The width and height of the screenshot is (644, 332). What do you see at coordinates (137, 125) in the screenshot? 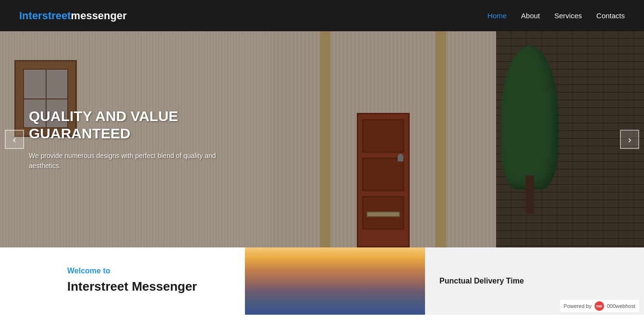
I see `hero-heading: QUALITY AND VALUE GUARANTEED` at bounding box center [137, 125].